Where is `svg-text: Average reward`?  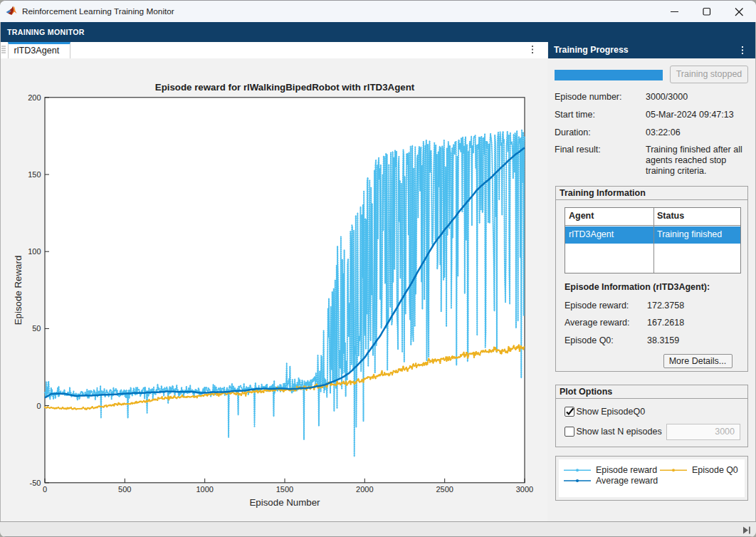
svg-text: Average reward is located at coordinates (626, 481).